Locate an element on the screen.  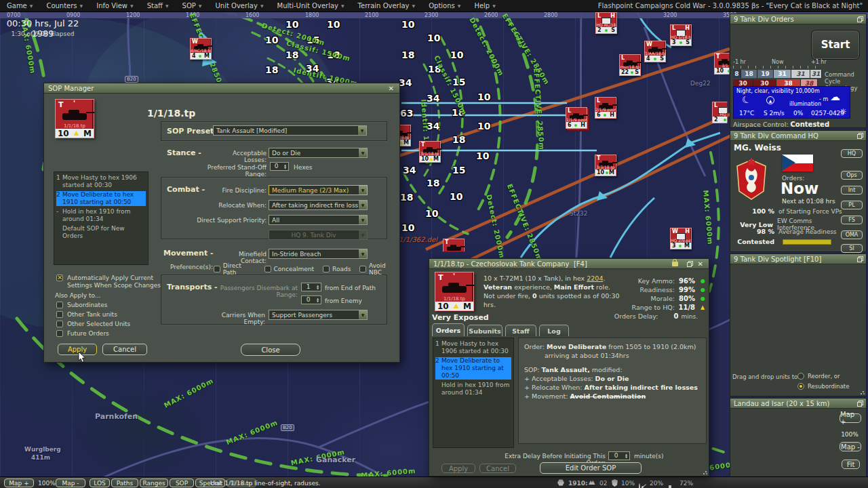
orders-panel-title: 9 Tank Div Orders is located at coordinates (798, 19).